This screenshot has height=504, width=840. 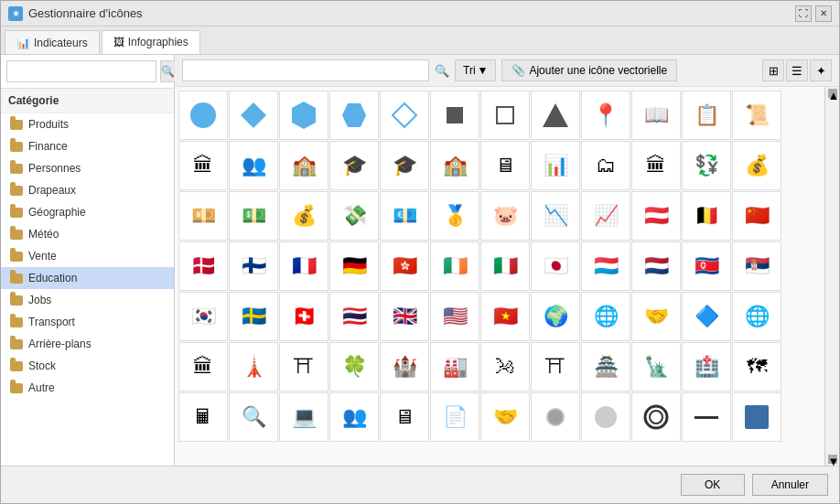 What do you see at coordinates (253, 316) in the screenshot?
I see `icon-cell: 🇸🇪` at bounding box center [253, 316].